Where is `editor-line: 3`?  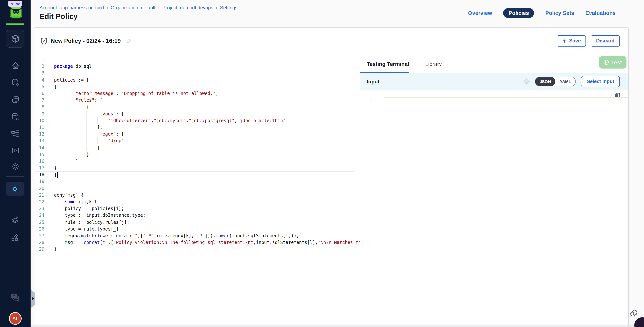
editor-line: 3 is located at coordinates (198, 73).